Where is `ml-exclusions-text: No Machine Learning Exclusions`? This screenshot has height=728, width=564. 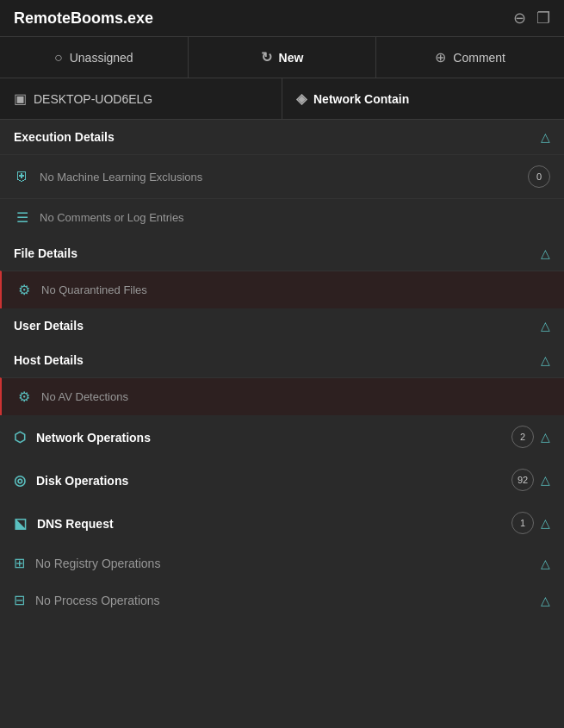
ml-exclusions-text: No Machine Learning Exclusions is located at coordinates (121, 177).